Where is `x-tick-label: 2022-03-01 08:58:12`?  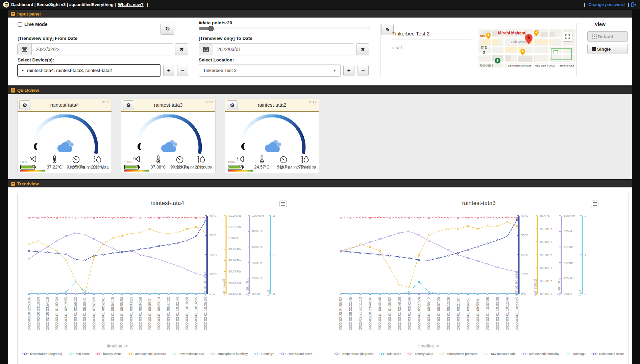
x-tick-label: 2022-03-01 08:58:12 is located at coordinates (429, 314).